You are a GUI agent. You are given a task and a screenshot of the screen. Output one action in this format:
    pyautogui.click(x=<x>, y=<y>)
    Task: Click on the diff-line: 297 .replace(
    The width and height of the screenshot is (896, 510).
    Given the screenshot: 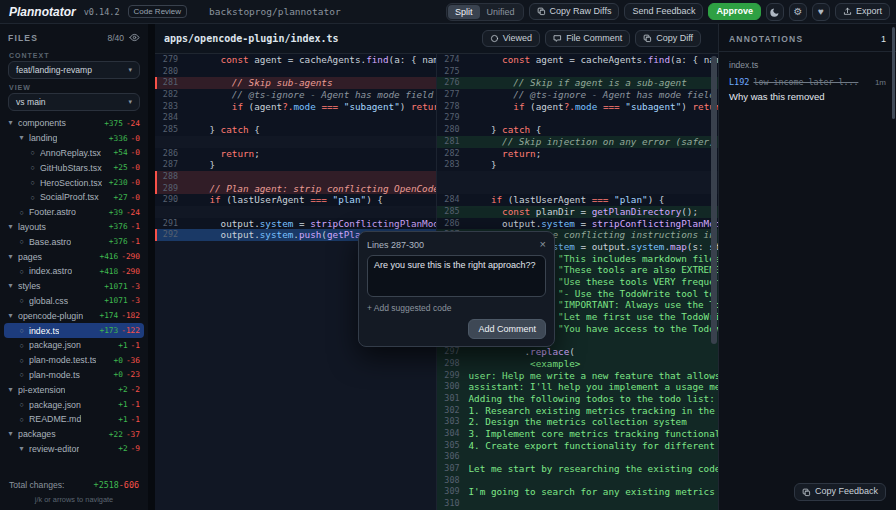 What is the action you would take?
    pyautogui.click(x=578, y=352)
    